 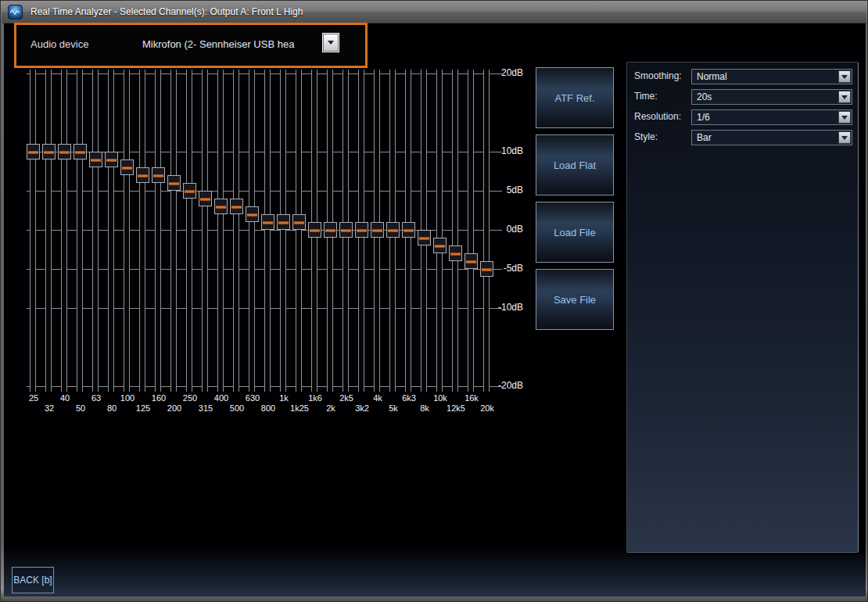 I want to click on eq-slider-handle-1k, so click(x=283, y=222).